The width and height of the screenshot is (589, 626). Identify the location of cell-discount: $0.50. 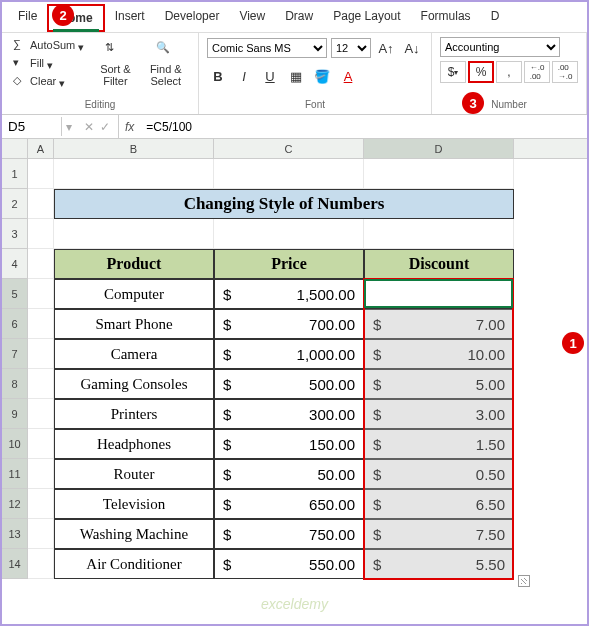
(439, 474).